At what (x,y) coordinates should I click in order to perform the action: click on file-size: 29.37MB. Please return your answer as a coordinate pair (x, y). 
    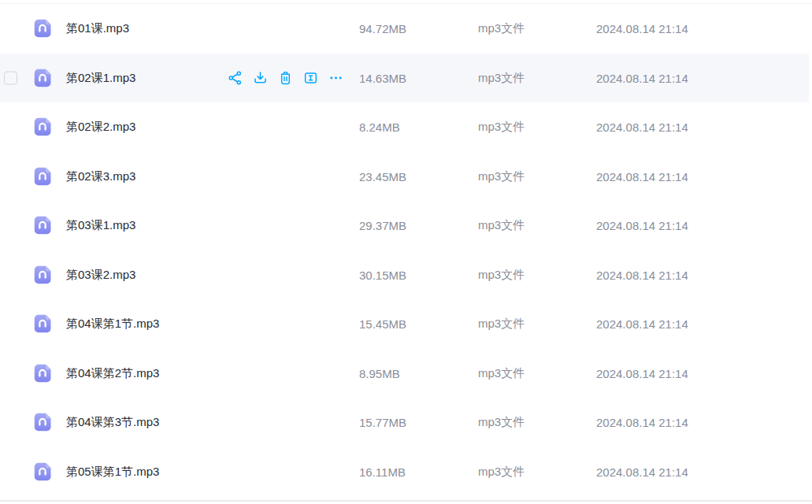
    Looking at the image, I should click on (383, 225).